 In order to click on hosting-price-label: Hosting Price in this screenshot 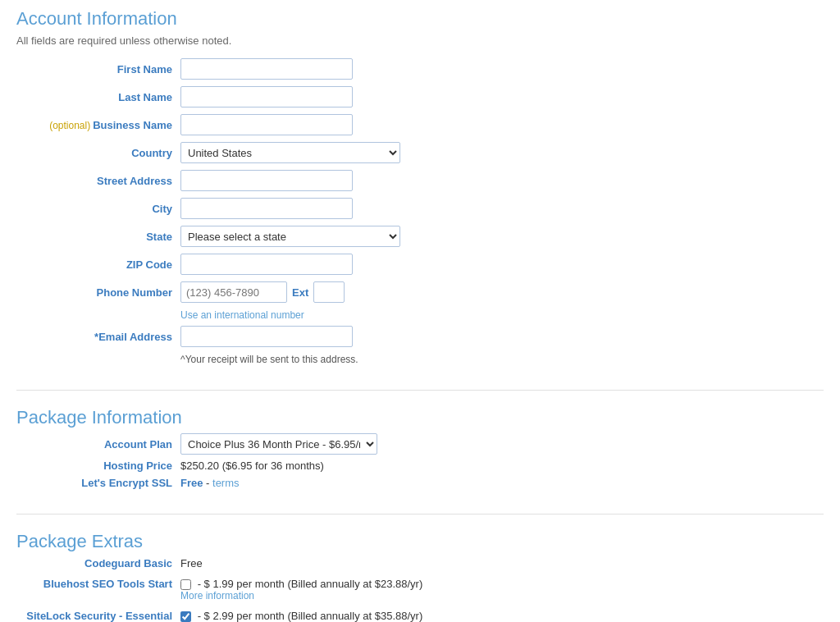, I will do `click(94, 466)`.